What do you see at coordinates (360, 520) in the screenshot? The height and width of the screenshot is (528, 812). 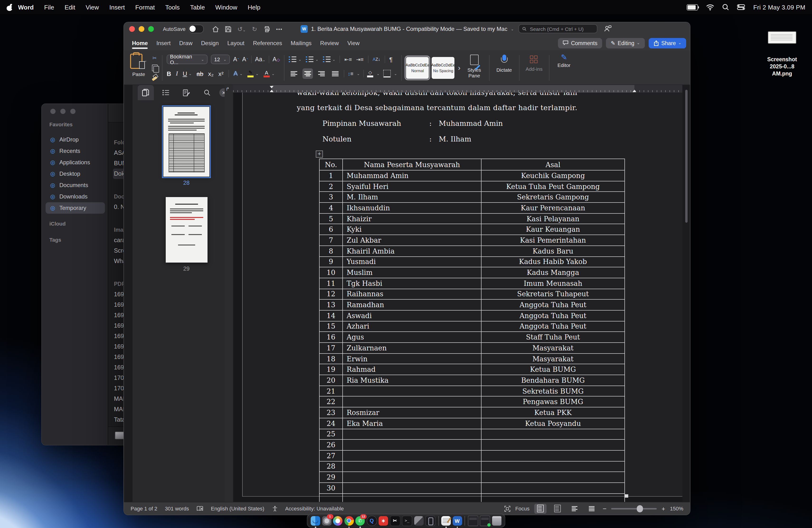 I see `whatsapp-dock-icon: ✆12` at bounding box center [360, 520].